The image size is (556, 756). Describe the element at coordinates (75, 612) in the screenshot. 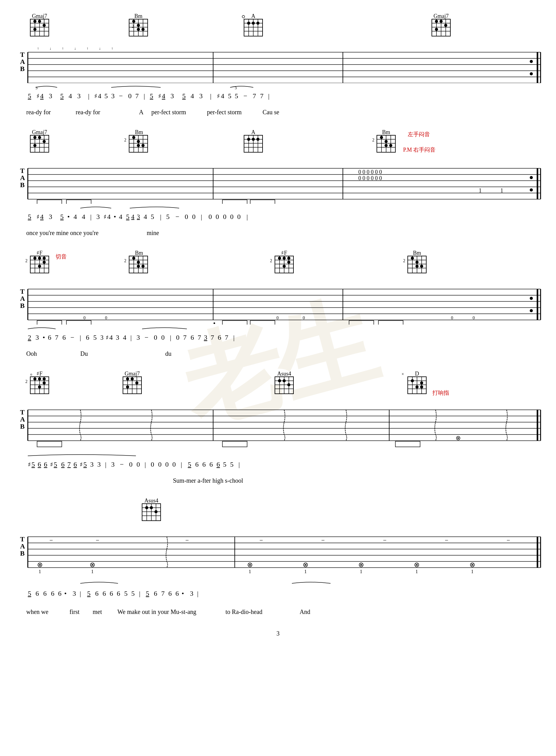

I see `svg-text: first` at that location.